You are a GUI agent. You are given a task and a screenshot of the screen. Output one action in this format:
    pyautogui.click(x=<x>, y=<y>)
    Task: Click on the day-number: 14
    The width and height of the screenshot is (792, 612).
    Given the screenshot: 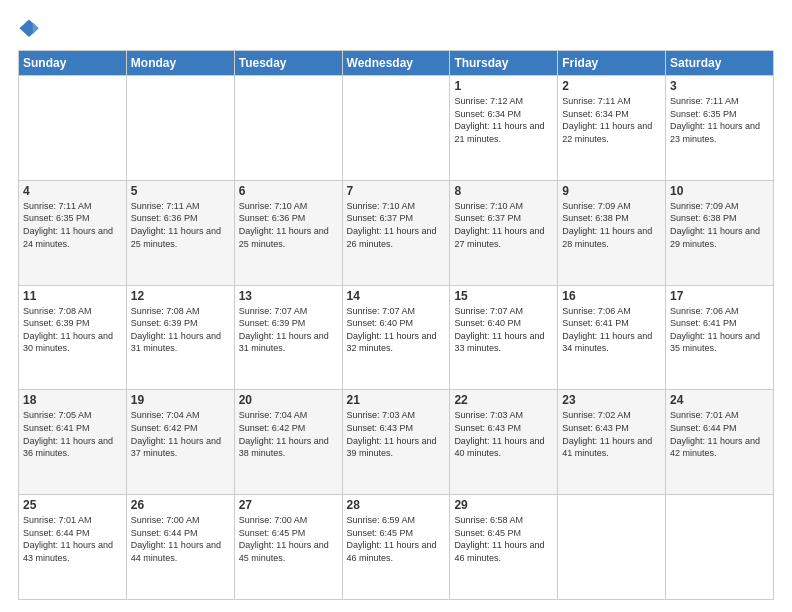 What is the action you would take?
    pyautogui.click(x=396, y=296)
    